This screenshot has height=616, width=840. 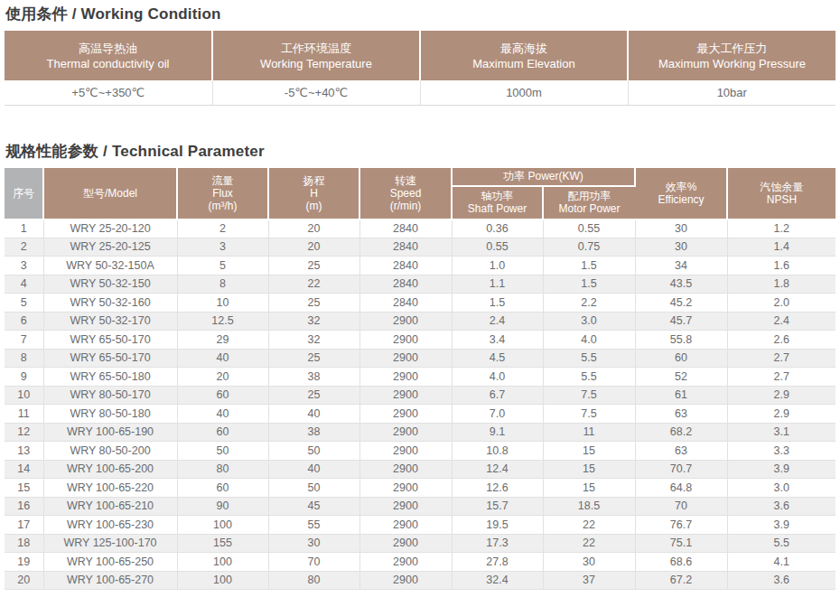 I want to click on technical-parameter-title: 规格性能参数 / Technical Parameter, so click(x=421, y=152).